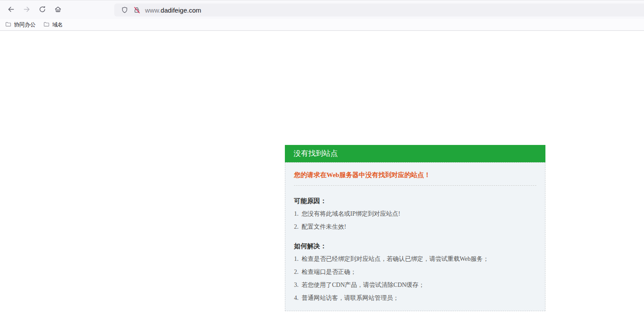  I want to click on address-bar: www.dadifeige.com, so click(379, 10).